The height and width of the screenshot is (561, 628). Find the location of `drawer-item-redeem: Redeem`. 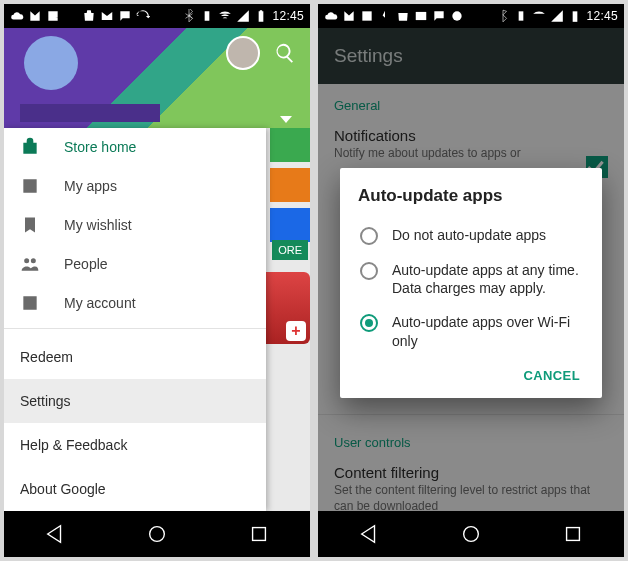

drawer-item-redeem: Redeem is located at coordinates (135, 357).